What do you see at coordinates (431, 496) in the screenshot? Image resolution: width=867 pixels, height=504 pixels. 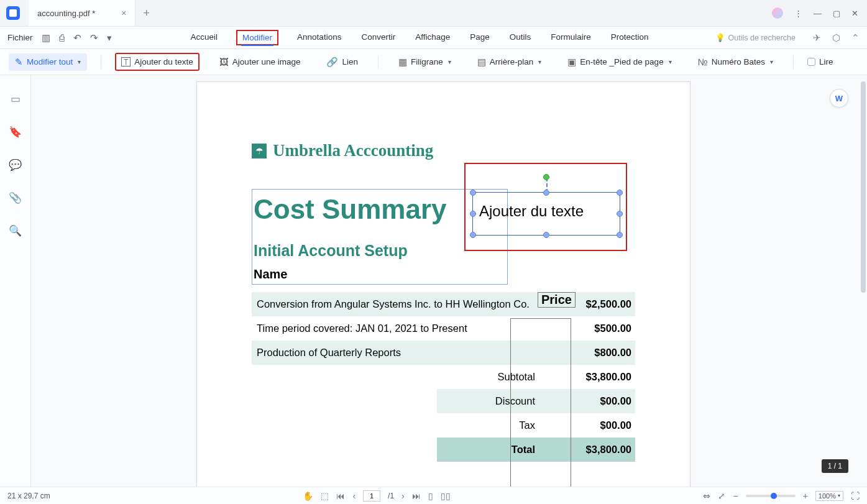 I see `single-page-icon: ▯` at bounding box center [431, 496].